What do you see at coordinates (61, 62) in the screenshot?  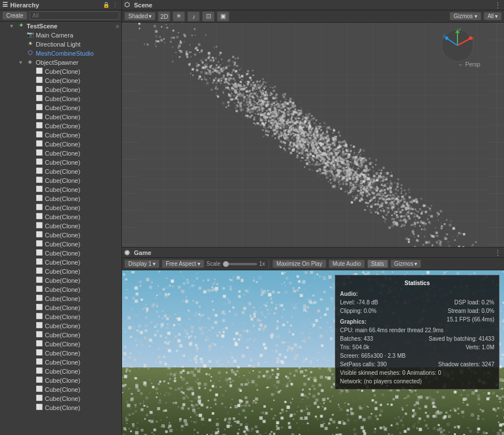 I see `hierarchy-item-object-spawner: ▼ ◈ ObjectSpawner` at bounding box center [61, 62].